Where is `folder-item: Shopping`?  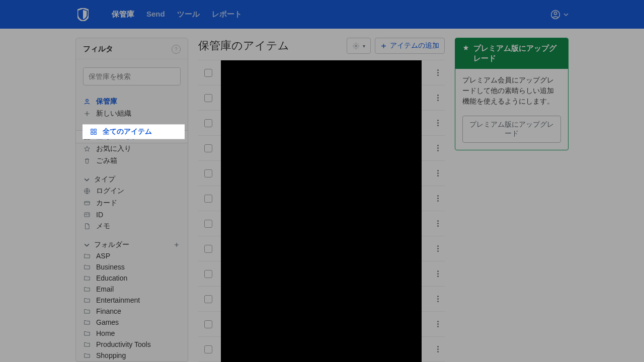 folder-item: Shopping is located at coordinates (132, 355).